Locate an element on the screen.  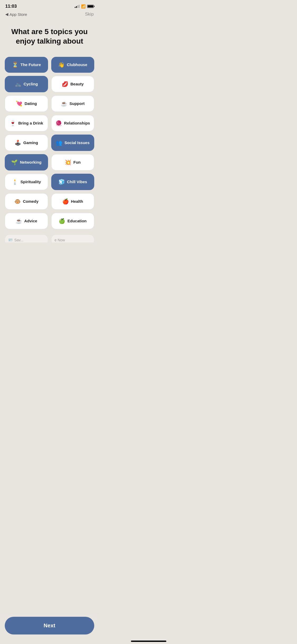
topic-btn-spirituality: 🕯️Spirituality is located at coordinates (26, 182).